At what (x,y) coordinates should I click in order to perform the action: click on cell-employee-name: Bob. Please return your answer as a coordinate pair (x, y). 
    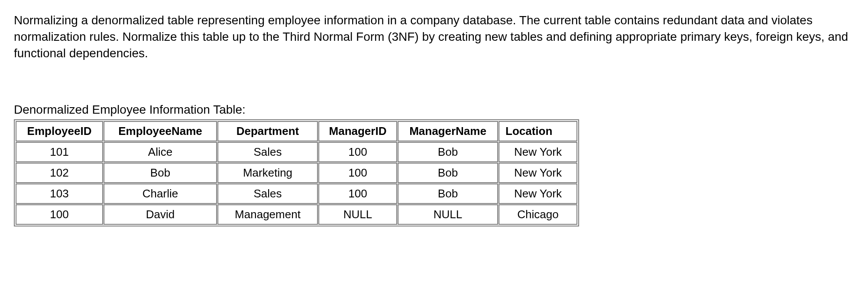
    Looking at the image, I should click on (160, 173).